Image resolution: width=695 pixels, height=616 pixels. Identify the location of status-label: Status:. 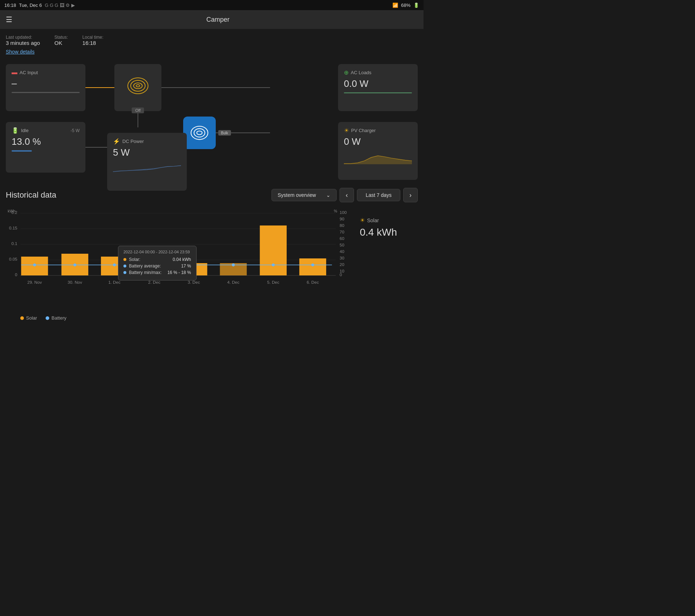
(61, 37).